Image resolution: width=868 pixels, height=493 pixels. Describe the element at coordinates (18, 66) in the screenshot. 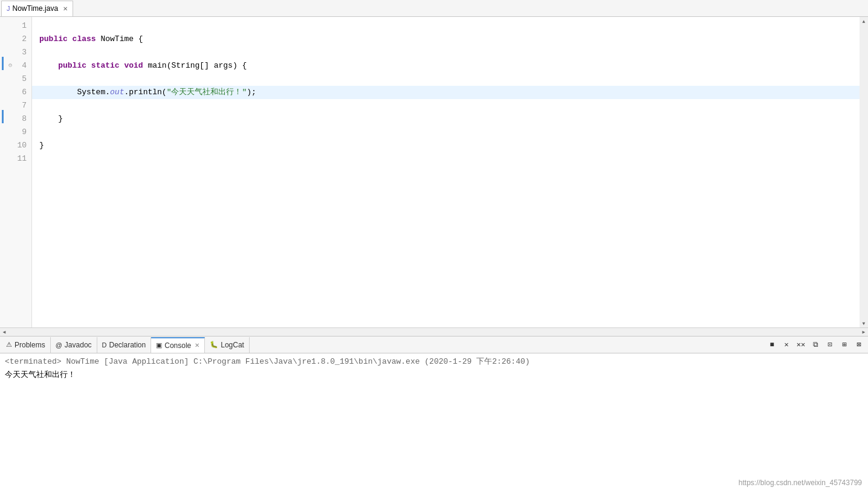

I see `line-number-4: ⊖4` at that location.